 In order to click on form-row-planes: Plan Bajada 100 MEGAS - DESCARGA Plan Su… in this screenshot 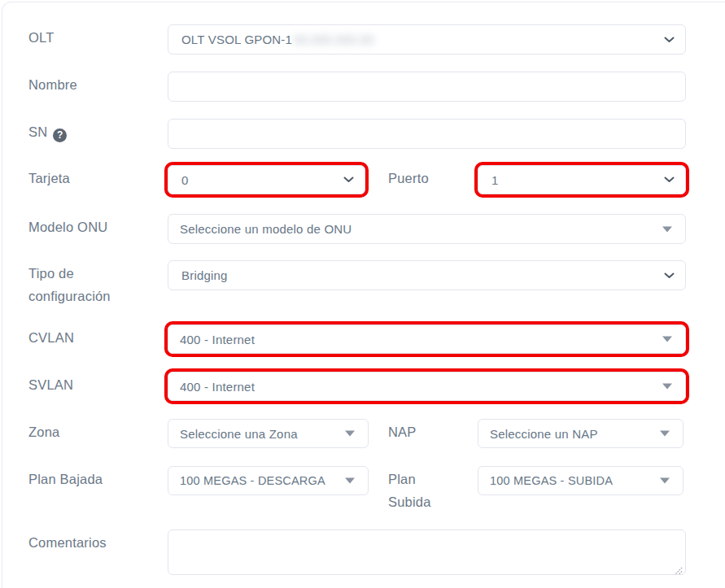, I will do `click(357, 490)`.